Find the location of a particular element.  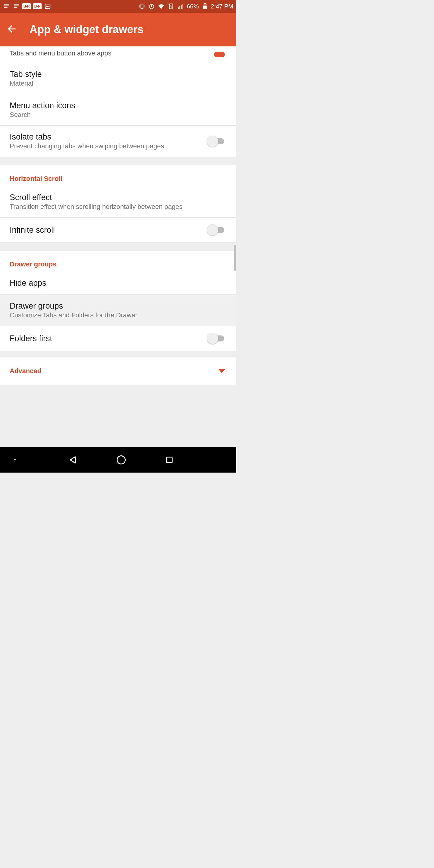

status-right: 66% 2:47 PM is located at coordinates (186, 6).